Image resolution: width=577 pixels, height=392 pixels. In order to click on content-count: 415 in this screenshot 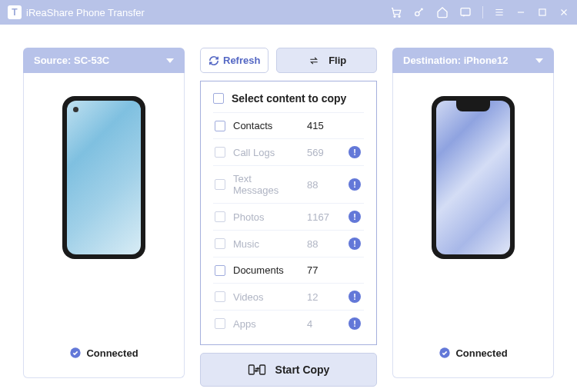, I will do `click(324, 126)`.